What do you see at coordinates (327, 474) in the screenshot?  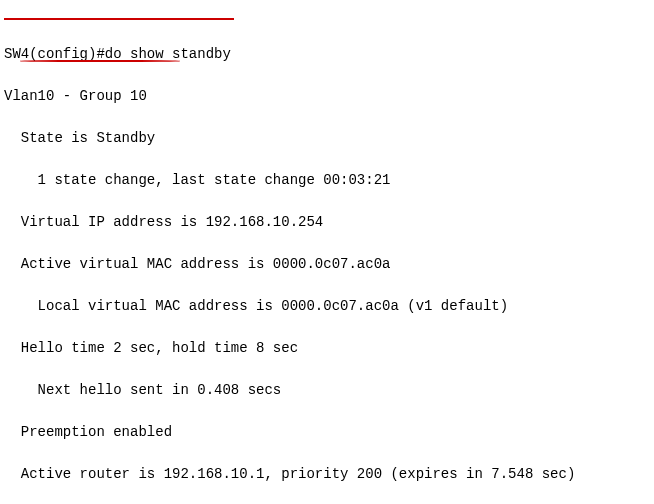 I see `active-router-line: Active router is 192.168.10.1, priority …` at bounding box center [327, 474].